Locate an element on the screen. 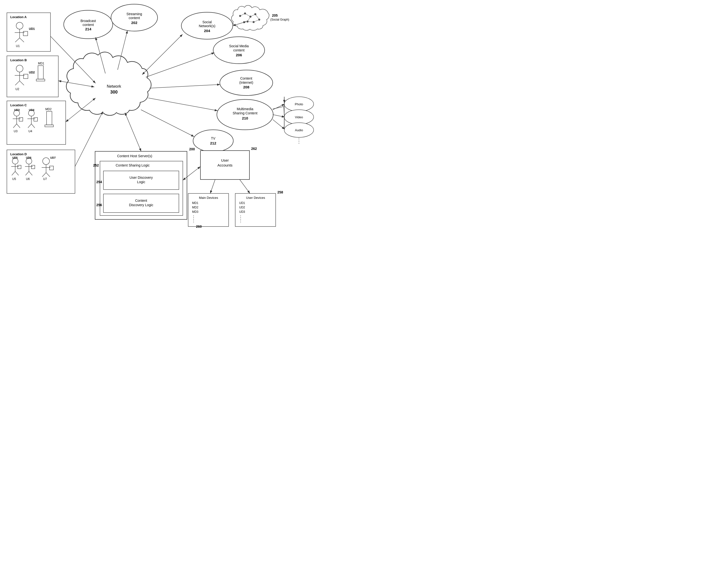 The width and height of the screenshot is (728, 573). svg-text: 262 is located at coordinates (254, 149).